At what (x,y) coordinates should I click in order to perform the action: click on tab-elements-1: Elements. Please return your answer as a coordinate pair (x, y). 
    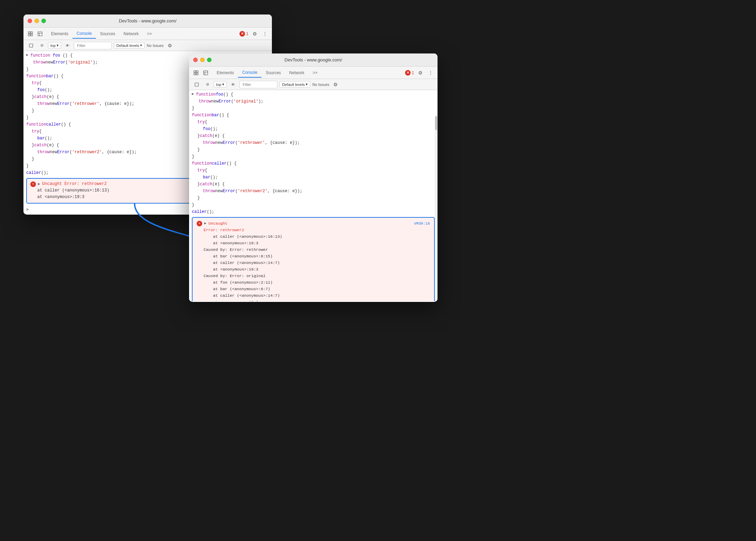
    Looking at the image, I should click on (60, 34).